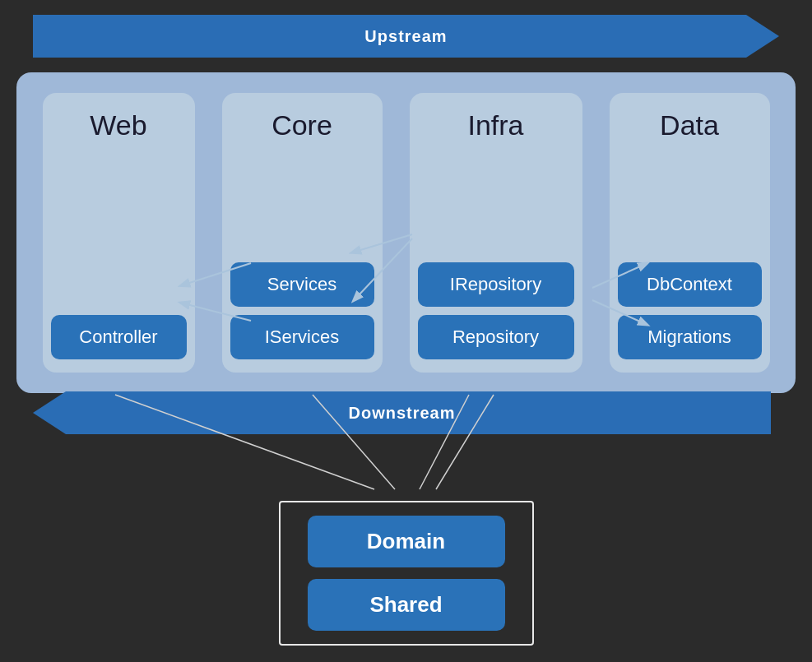 The width and height of the screenshot is (812, 662). Describe the element at coordinates (302, 123) in the screenshot. I see `core-title: Core` at that location.